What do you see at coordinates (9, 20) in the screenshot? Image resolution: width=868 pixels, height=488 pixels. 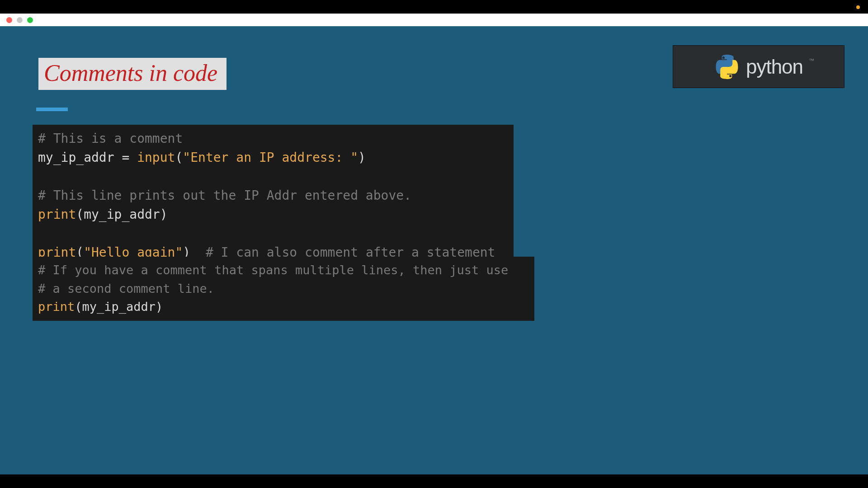 I see `close-icon` at bounding box center [9, 20].